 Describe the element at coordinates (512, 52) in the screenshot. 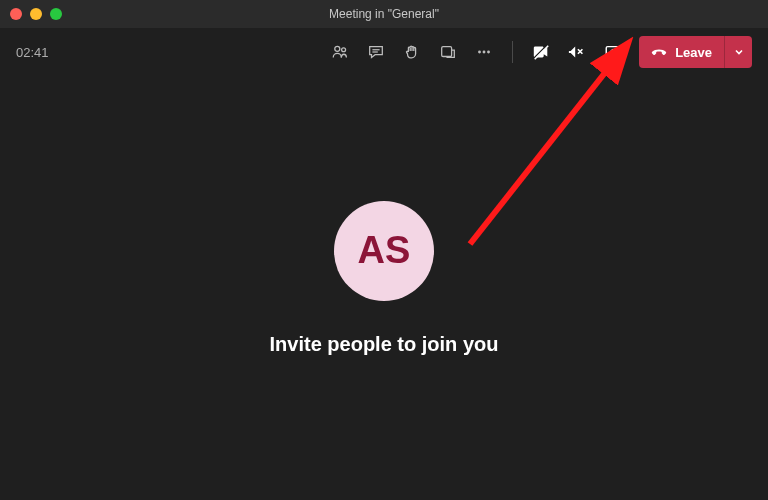

I see `toolbar-divider` at that location.